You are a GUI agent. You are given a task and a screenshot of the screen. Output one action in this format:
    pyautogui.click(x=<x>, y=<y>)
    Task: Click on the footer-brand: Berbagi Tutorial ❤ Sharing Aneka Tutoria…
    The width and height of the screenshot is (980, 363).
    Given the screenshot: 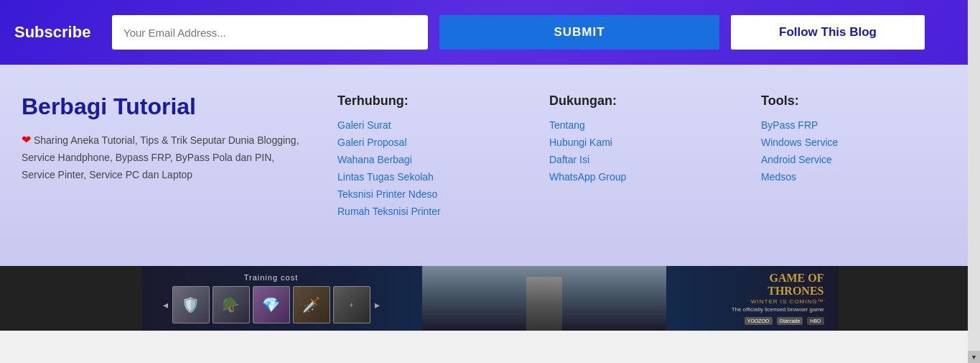 What is the action you would take?
    pyautogui.click(x=172, y=165)
    